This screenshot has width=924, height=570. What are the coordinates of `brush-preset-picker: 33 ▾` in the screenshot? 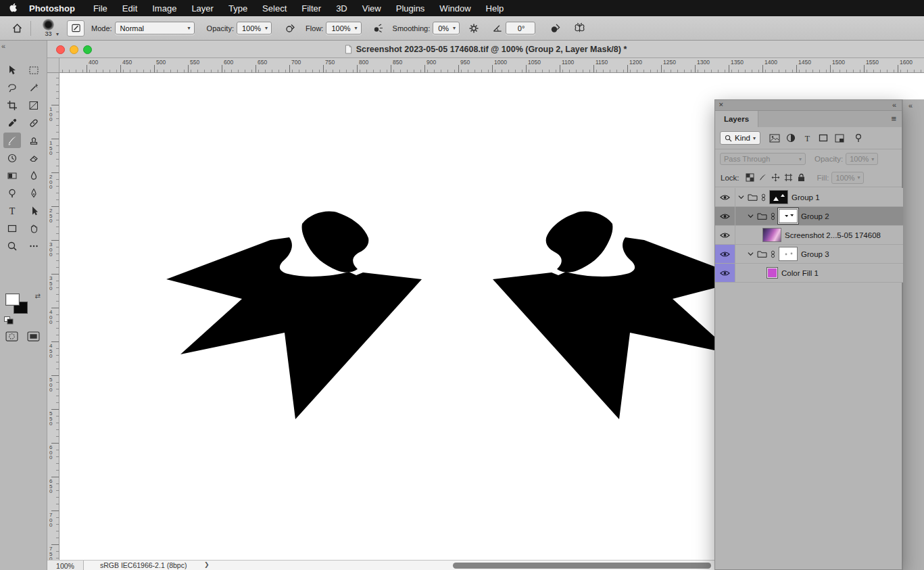 It's located at (51, 28).